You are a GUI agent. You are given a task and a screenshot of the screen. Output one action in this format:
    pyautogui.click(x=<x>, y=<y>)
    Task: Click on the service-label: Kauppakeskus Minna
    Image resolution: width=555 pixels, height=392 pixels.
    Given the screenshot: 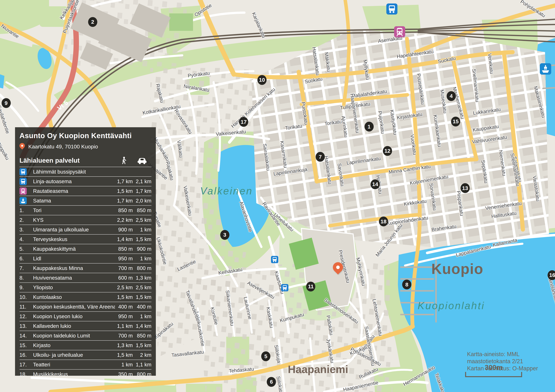 What is the action you would take?
    pyautogui.click(x=74, y=268)
    